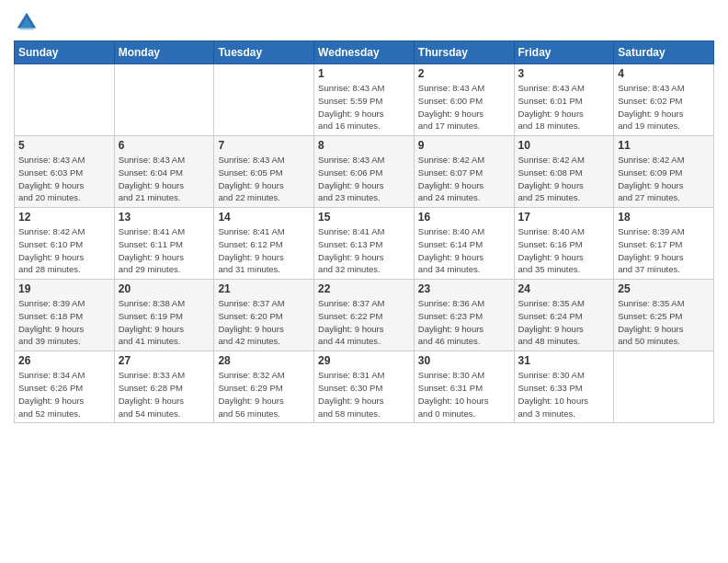  Describe the element at coordinates (364, 172) in the screenshot. I see `calendar-cell: 8Sunrise: 8:43 AM Sunset: 6:06 PM Daylig…` at that location.